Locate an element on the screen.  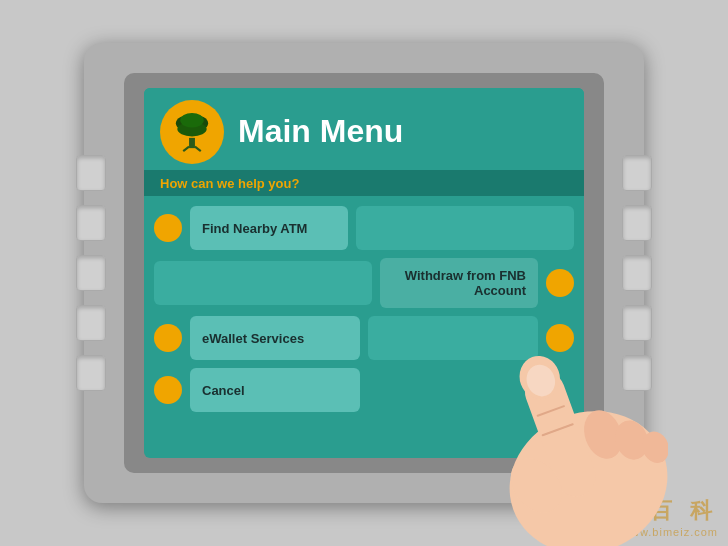
header-text: Main Menu is located at coordinates (320, 132).